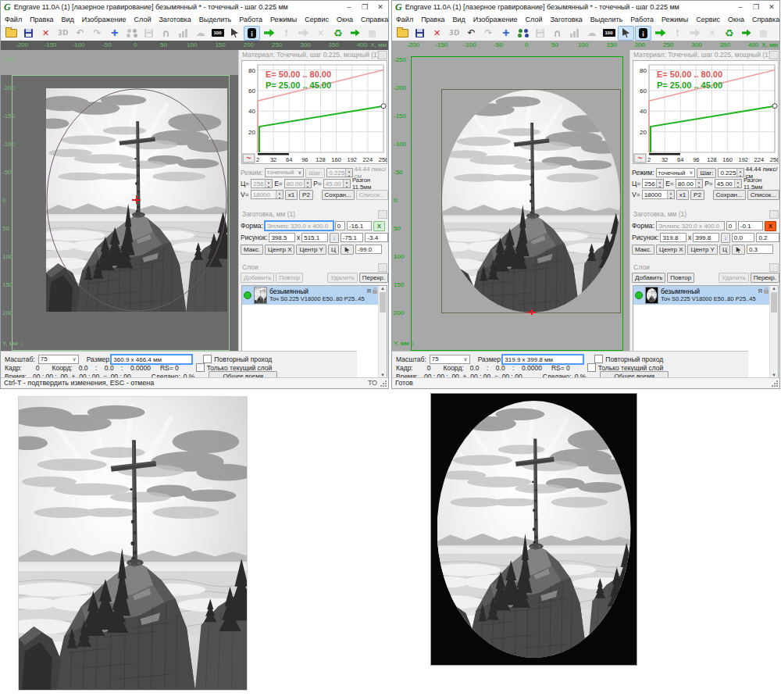 The height and width of the screenshot is (700, 781). What do you see at coordinates (258, 278) in the screenshot?
I see `add-layer-button: Добавить` at bounding box center [258, 278].